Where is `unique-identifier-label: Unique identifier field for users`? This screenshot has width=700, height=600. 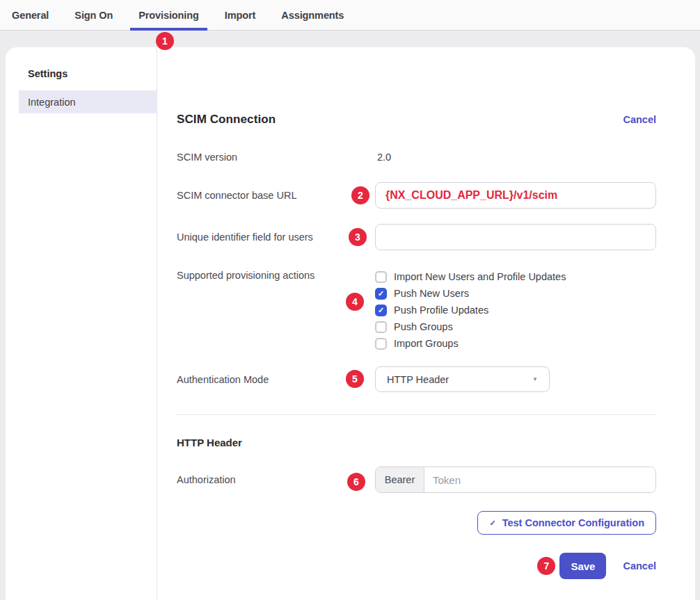 unique-identifier-label: Unique identifier field for users is located at coordinates (276, 237).